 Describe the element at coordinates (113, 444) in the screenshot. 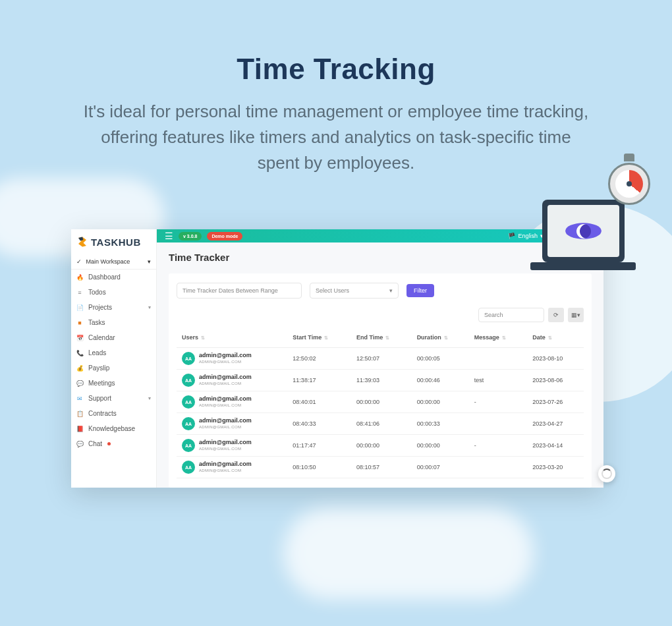

I see `sidebar-item-chat: 💬Chat` at that location.